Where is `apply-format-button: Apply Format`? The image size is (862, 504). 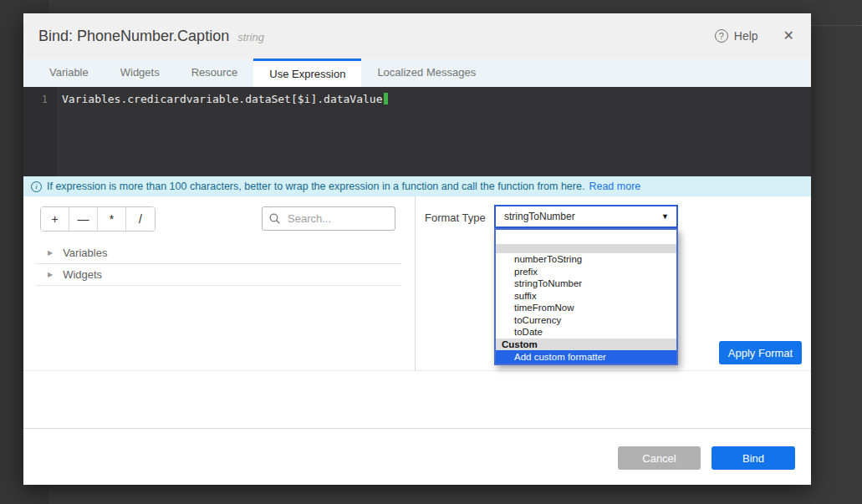 apply-format-button: Apply Format is located at coordinates (761, 353).